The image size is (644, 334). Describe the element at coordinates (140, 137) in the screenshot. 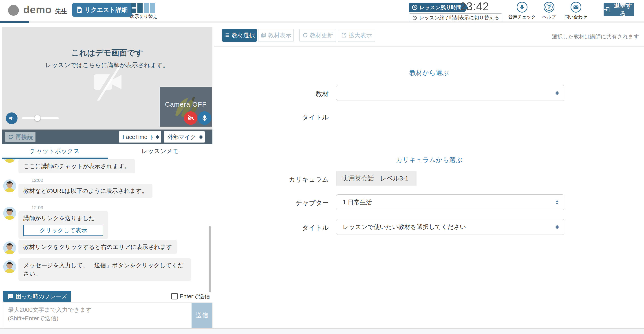

I see `camera-device-select: FaceTime ト` at that location.